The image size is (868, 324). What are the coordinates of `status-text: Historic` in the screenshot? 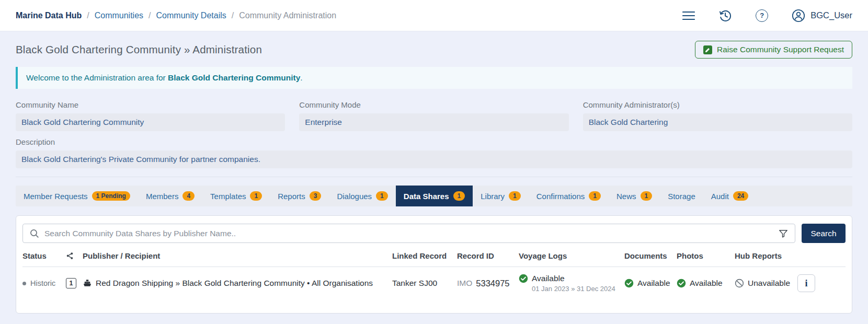 It's located at (43, 283).